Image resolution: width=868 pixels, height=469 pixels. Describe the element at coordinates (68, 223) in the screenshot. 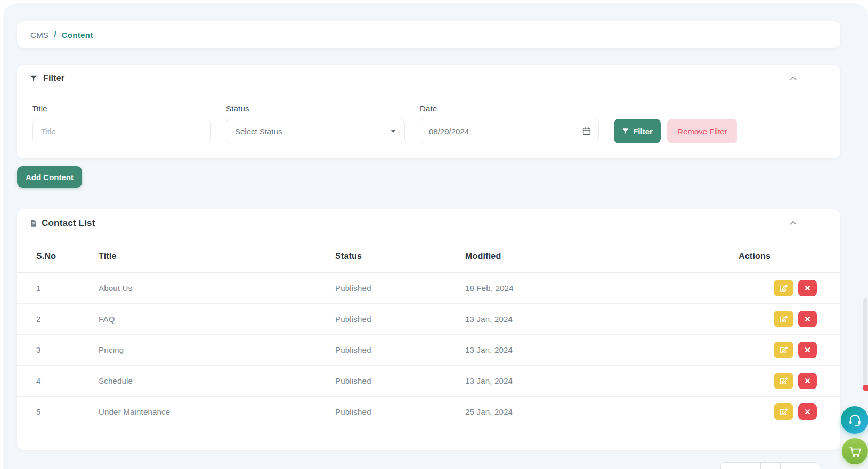

I see `contact-list-title: Contact List` at that location.